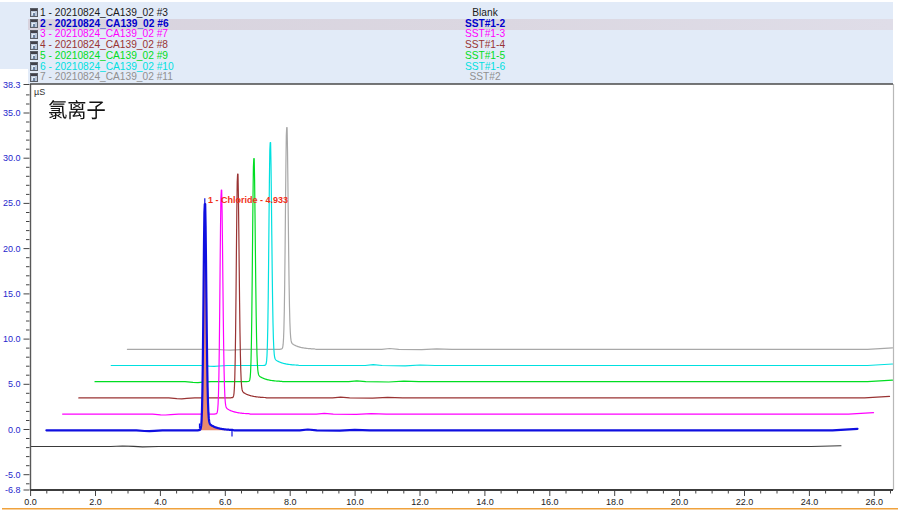 The image size is (900, 517). I want to click on svg-text: 38.3, so click(12, 85).